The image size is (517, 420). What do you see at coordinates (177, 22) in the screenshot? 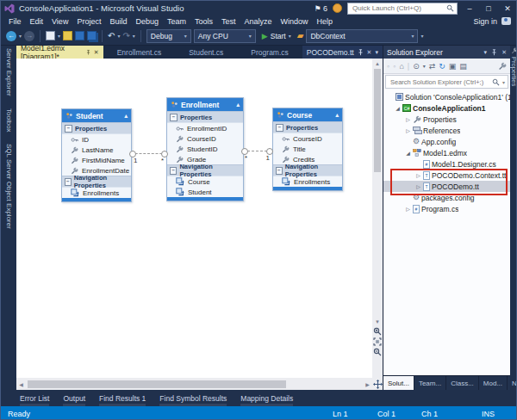
I see `menu-team: Team` at bounding box center [177, 22].